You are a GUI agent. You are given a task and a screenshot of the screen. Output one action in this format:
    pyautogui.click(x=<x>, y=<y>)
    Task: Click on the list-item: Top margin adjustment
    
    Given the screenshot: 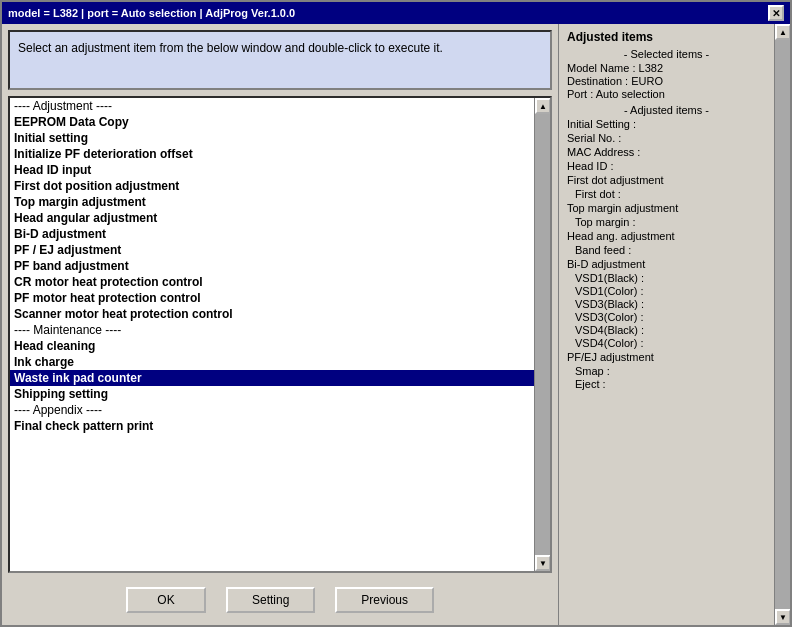 What is the action you would take?
    pyautogui.click(x=272, y=202)
    